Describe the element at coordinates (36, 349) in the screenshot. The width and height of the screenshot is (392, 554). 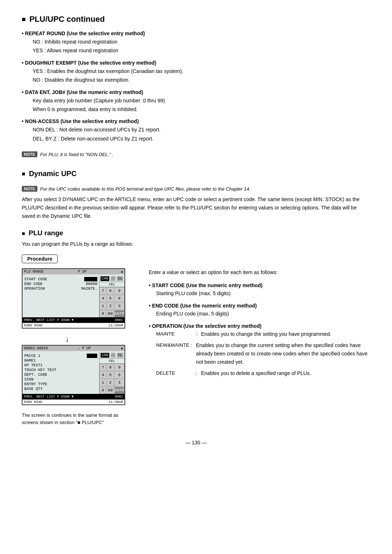
I see `screen2-header-left: 00001-00020` at that location.